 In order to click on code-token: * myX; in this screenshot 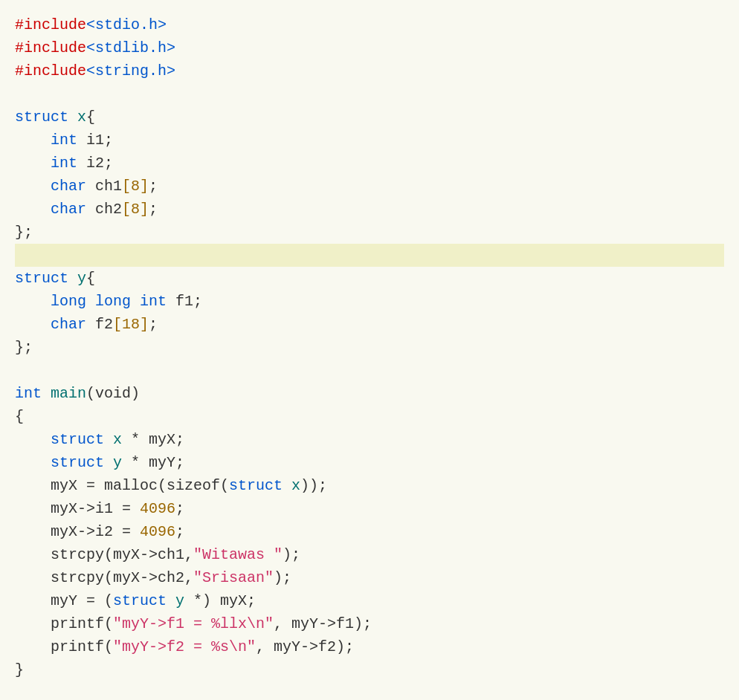, I will do `click(153, 440)`.